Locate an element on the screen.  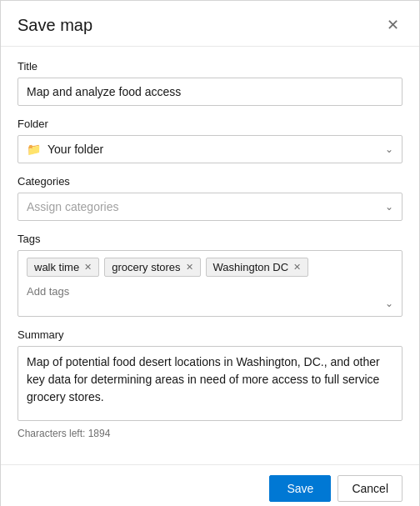
dialog-footer: Save Cancel is located at coordinates (210, 485).